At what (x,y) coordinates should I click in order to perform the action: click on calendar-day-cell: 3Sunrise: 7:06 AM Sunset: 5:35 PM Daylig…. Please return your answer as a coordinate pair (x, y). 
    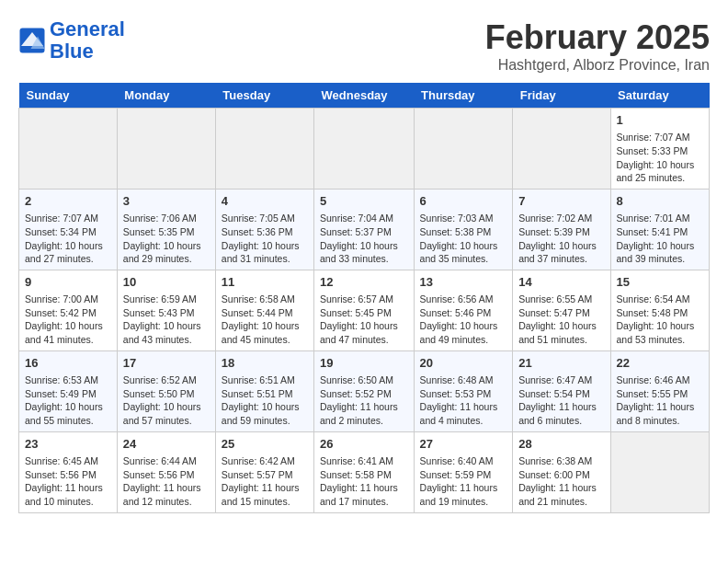
    Looking at the image, I should click on (165, 229).